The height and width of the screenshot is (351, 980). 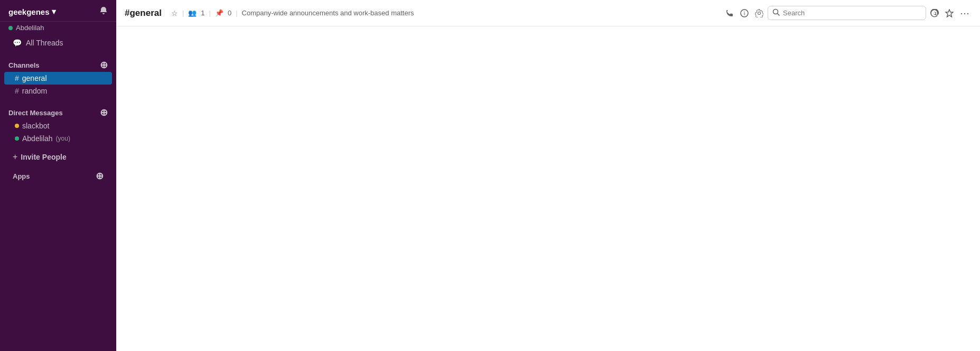 What do you see at coordinates (58, 78) in the screenshot?
I see `channels-section: Channels ⊕ # general # random` at bounding box center [58, 78].